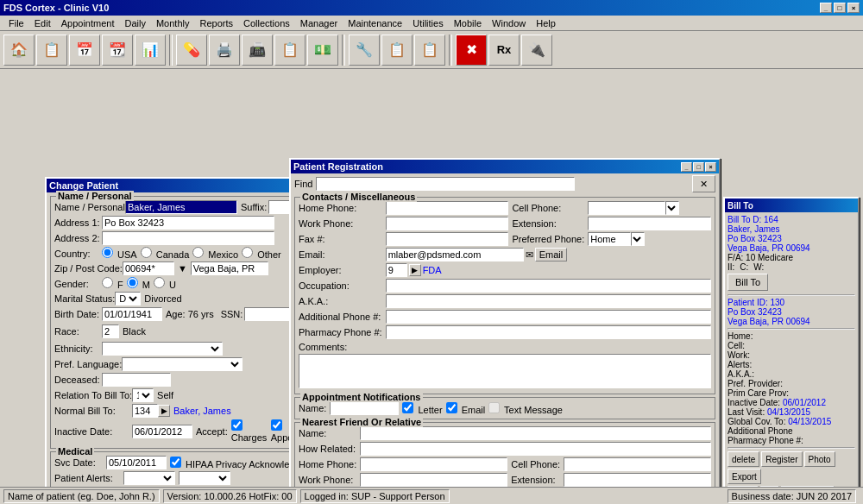  Describe the element at coordinates (135, 23) in the screenshot. I see `menu-daily: Daily` at that location.